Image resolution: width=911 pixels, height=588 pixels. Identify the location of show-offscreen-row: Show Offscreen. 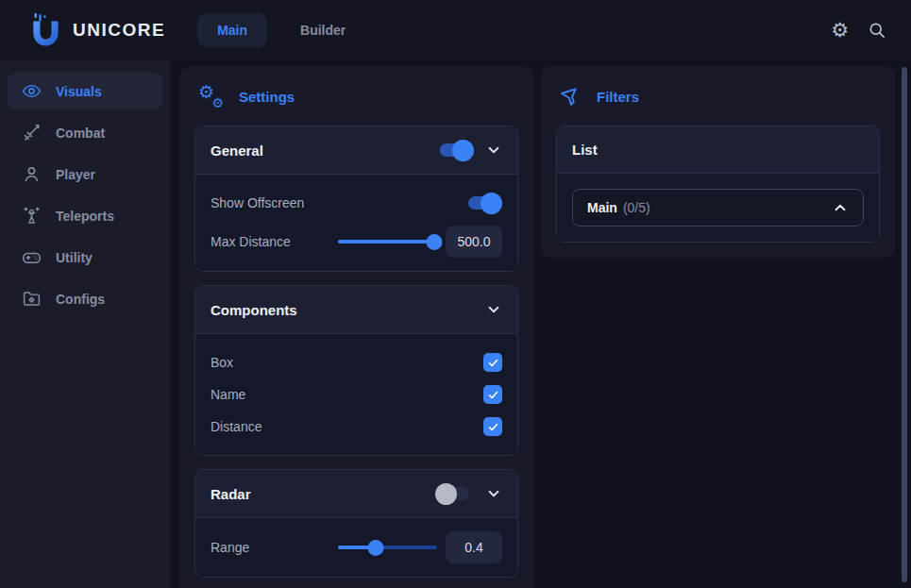
(357, 203).